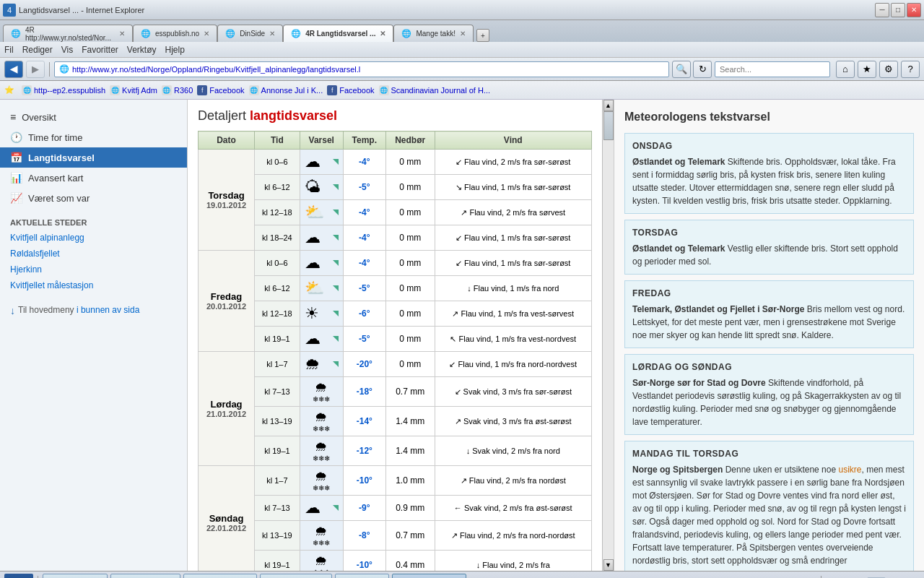  I want to click on taskbar-btn-r360: 🌐 R360 - Kvitf..., so click(430, 577).